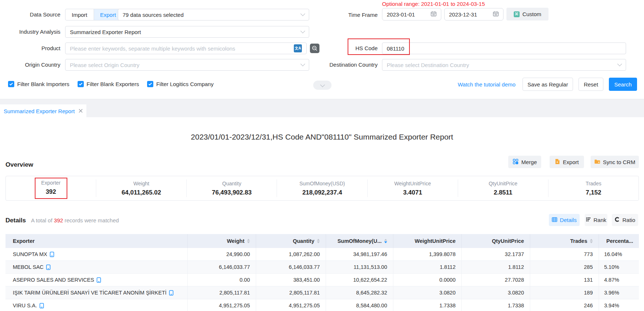  Describe the element at coordinates (503, 188) in the screenshot. I see `stat-qty-unit-price: QtyUnitPrice 2.8511` at that location.